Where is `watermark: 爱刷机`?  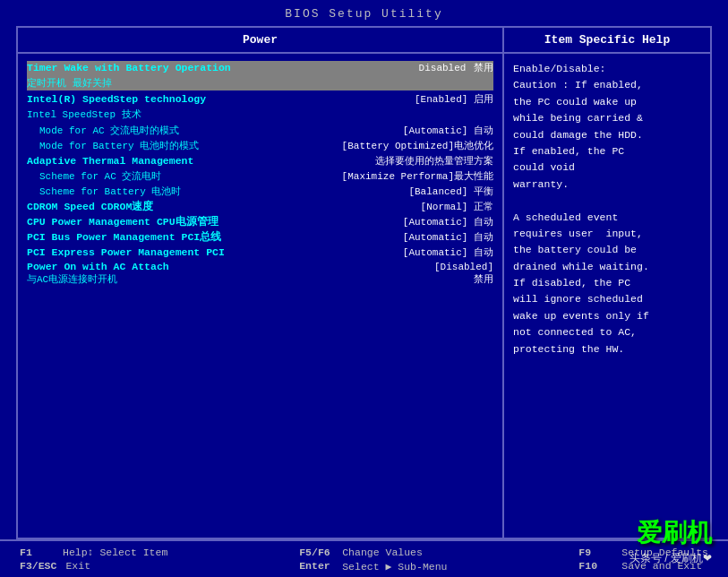 watermark: 爱刷机 is located at coordinates (674, 533).